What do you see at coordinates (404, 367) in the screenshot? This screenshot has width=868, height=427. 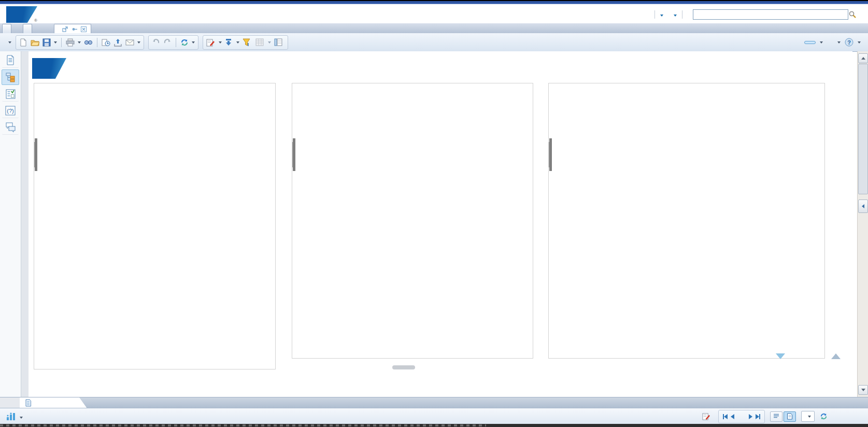 I see `horizontal-scroll-thumb` at bounding box center [404, 367].